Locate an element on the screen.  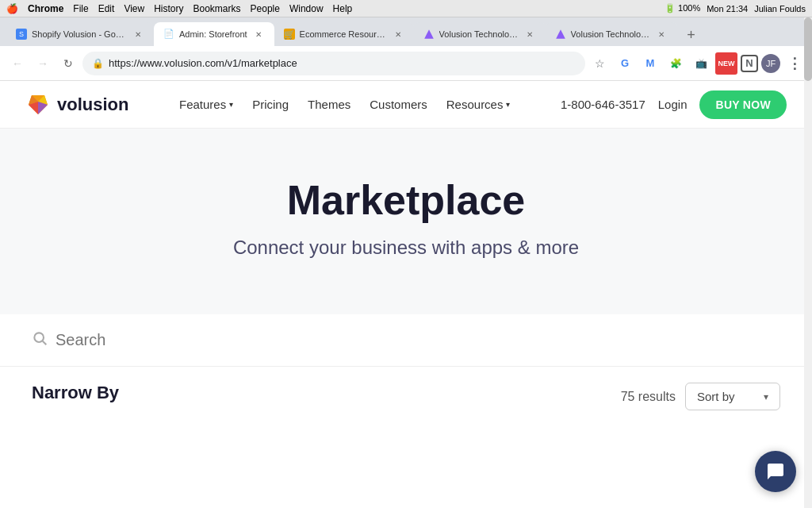
search-icon is located at coordinates (40, 340).